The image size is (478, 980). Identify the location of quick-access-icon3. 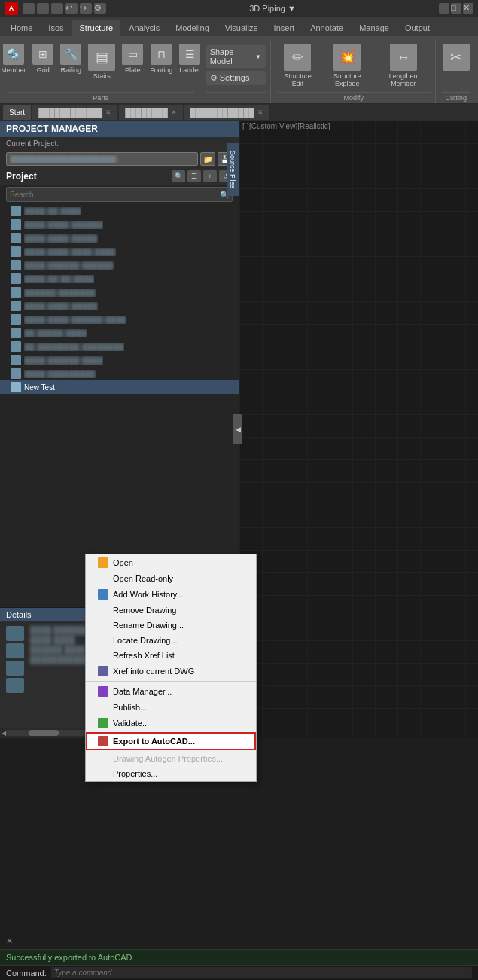
(57, 8).